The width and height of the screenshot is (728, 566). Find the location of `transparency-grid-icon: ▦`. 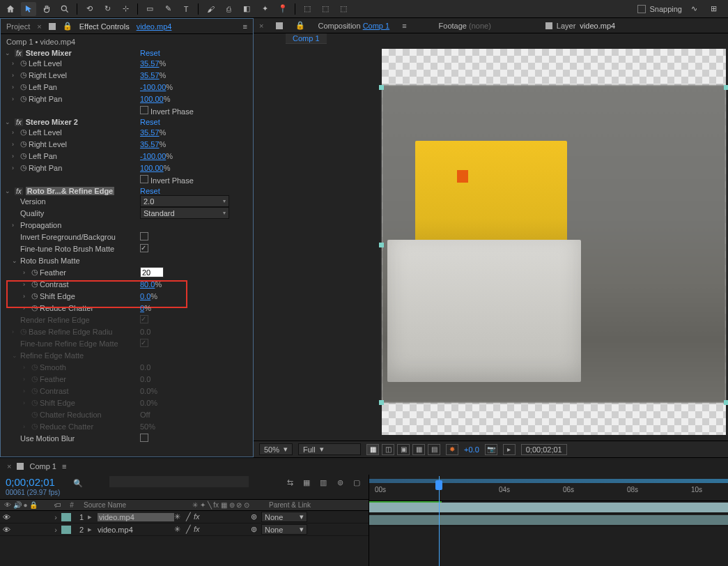

transparency-grid-icon: ▦ is located at coordinates (373, 450).